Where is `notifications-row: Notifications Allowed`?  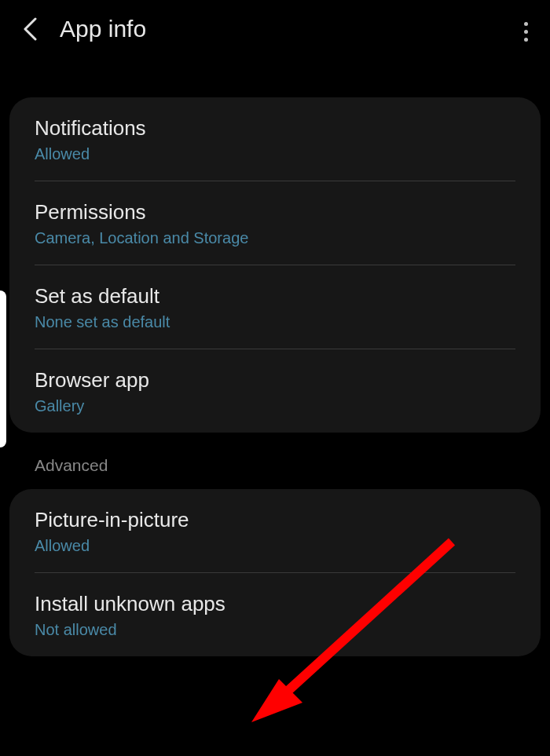
notifications-row: Notifications Allowed is located at coordinates (275, 140).